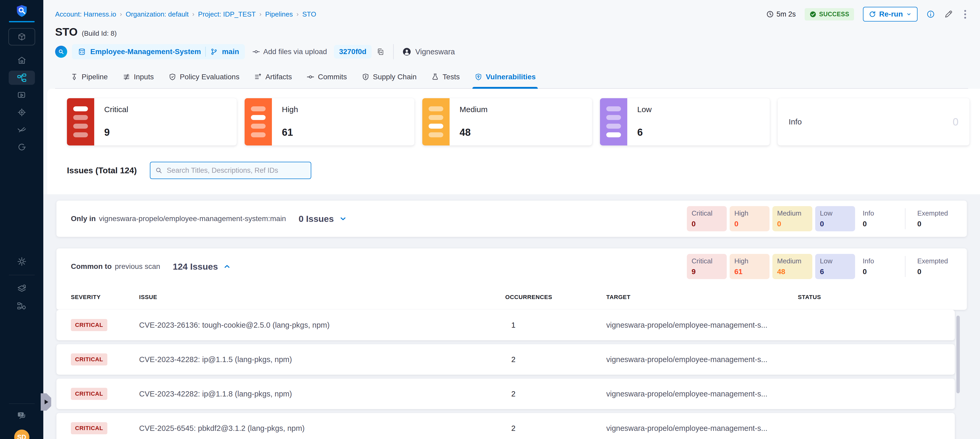 Image resolution: width=980 pixels, height=439 pixels. What do you see at coordinates (22, 306) in the screenshot?
I see `org-settings-icon` at bounding box center [22, 306].